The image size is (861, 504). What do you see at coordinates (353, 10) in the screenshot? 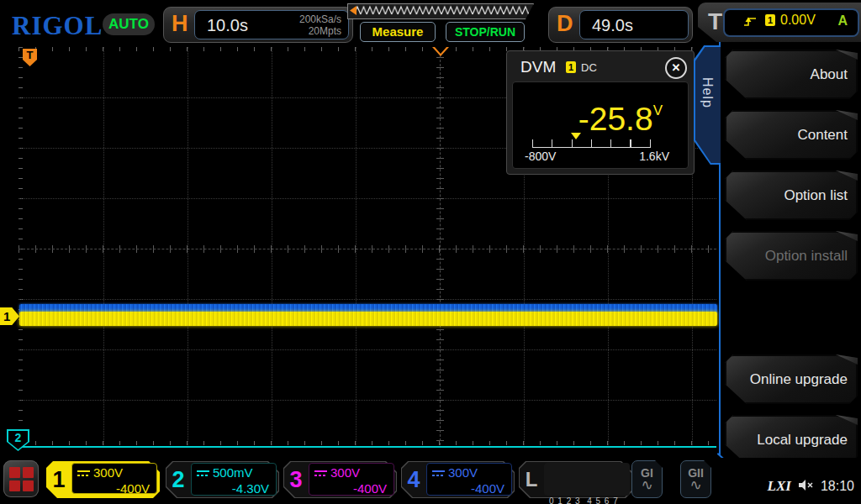
I see `memory-trigger-arrow-icon` at bounding box center [353, 10].